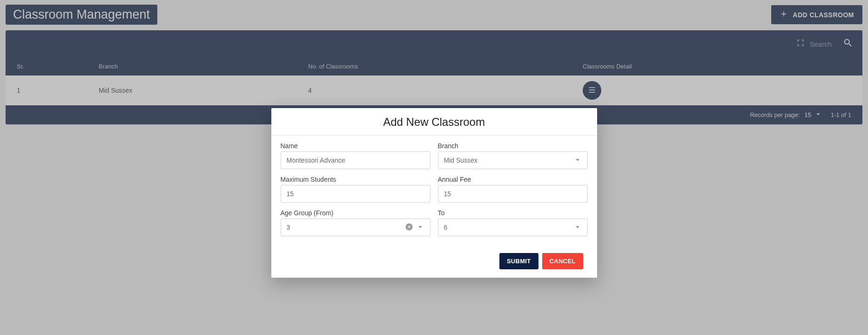  Describe the element at coordinates (356, 227) in the screenshot. I see `age-from-select: 3` at that location.